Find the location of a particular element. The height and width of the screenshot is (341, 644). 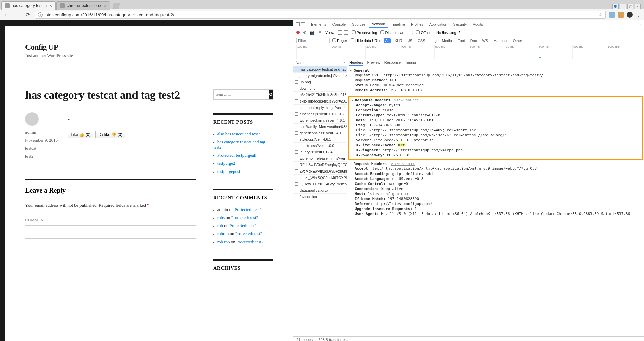

view-small-icon is located at coordinates (346, 32).